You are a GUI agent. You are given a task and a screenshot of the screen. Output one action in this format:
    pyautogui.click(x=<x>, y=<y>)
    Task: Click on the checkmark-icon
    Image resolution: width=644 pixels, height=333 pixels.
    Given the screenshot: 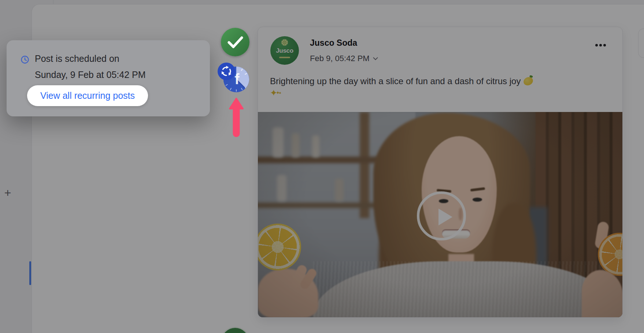 What is the action you would take?
    pyautogui.click(x=235, y=42)
    